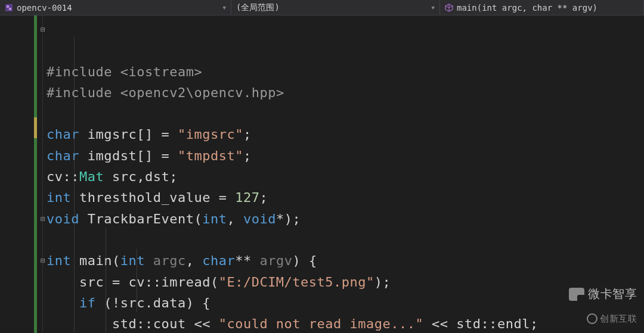  Describe the element at coordinates (577, 294) in the screenshot. I see `wechat-icon` at that location.